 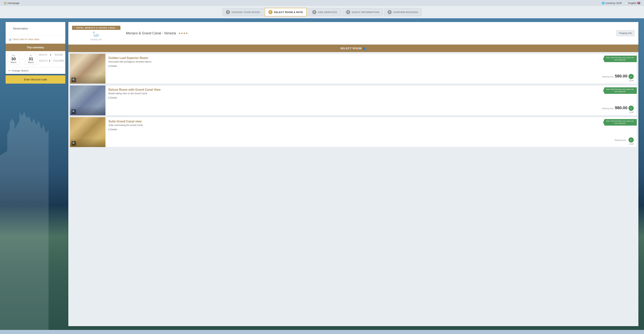 I want to click on venezia-text: VENEZIA, so click(x=96, y=39).